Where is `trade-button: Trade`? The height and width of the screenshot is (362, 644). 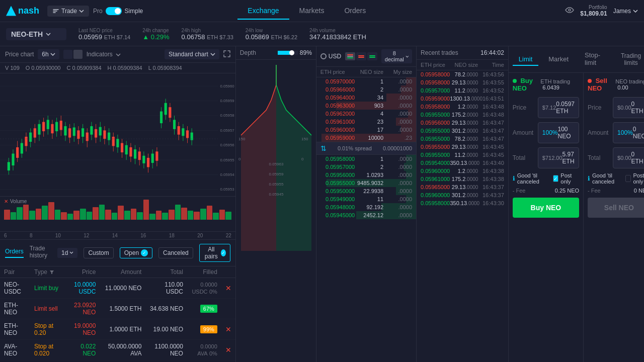
trade-button: Trade is located at coordinates (68, 11).